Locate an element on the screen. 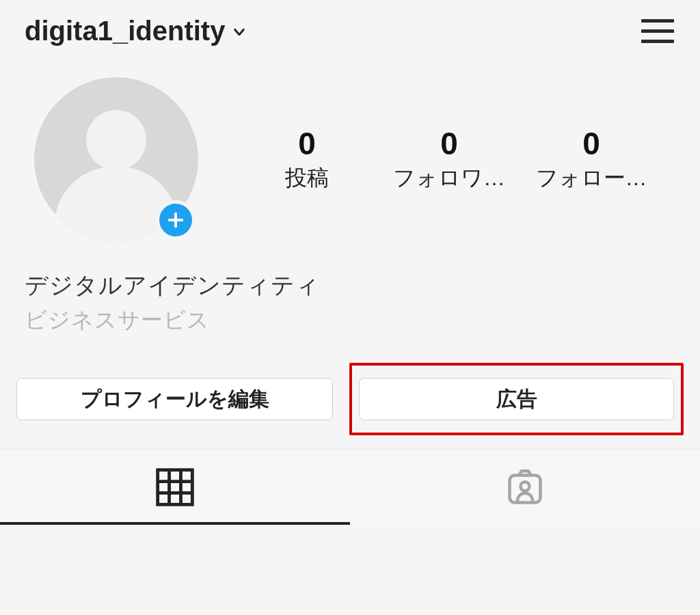 This screenshot has width=700, height=615. profile-header: digita1_identity is located at coordinates (350, 30).